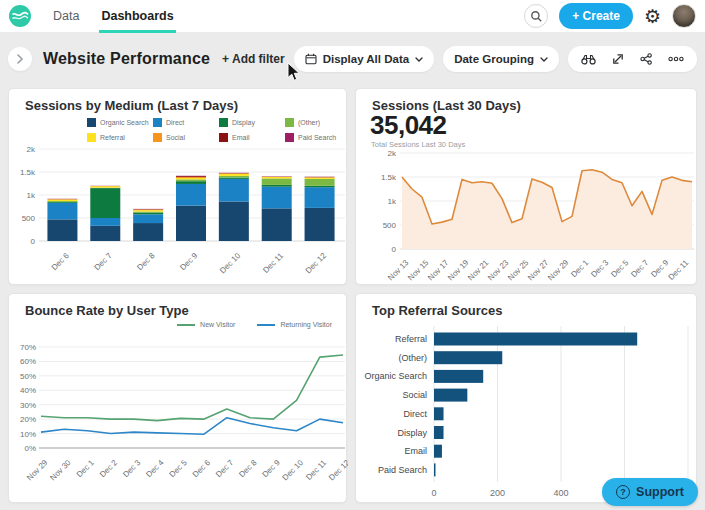 This screenshot has height=510, width=705. What do you see at coordinates (206, 324) in the screenshot?
I see `legend-item: New Visitor` at bounding box center [206, 324].